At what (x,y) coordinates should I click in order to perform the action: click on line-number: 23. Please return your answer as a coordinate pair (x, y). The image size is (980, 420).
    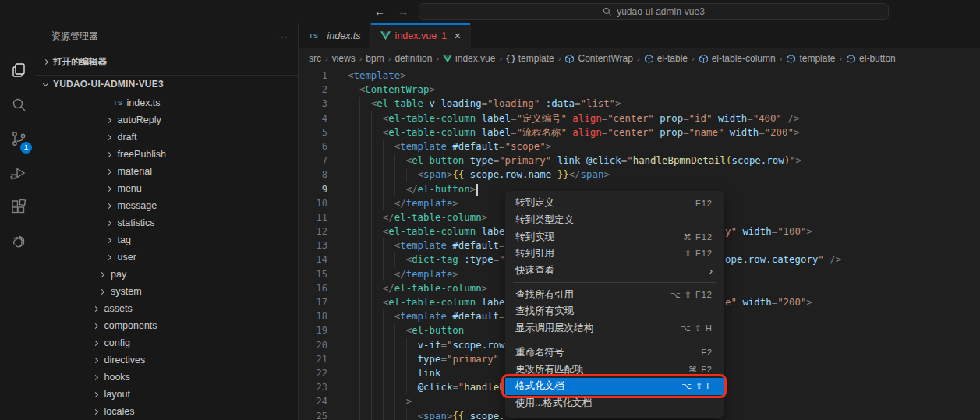
    Looking at the image, I should click on (313, 387).